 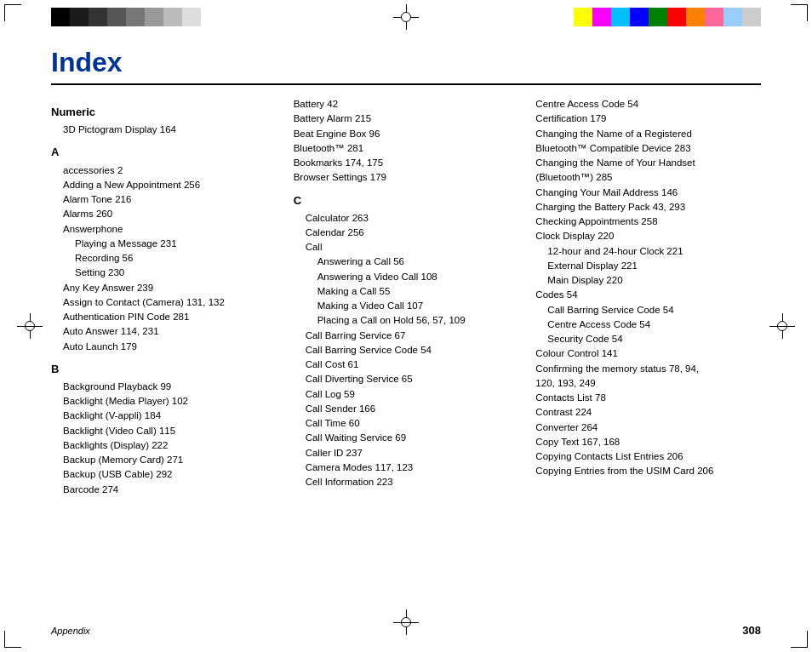 I want to click on index-entry: accessories 2, so click(x=163, y=170).